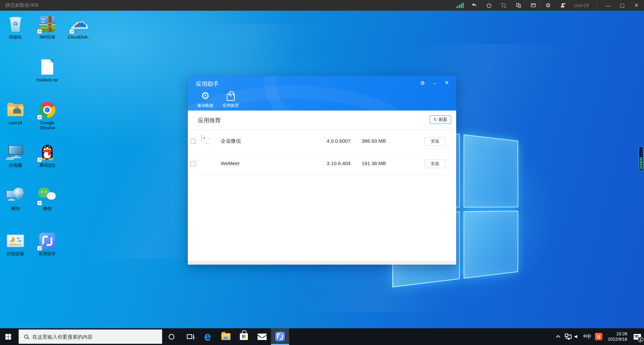 This screenshot has width=644, height=345. What do you see at coordinates (171, 337) in the screenshot?
I see `cortana-button` at bounding box center [171, 337].